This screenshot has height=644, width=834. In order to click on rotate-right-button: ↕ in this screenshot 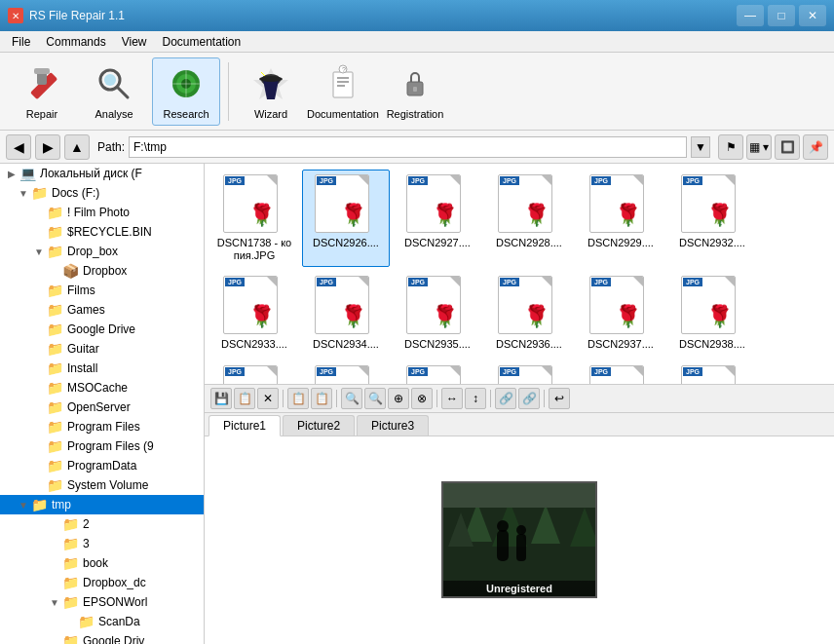, I will do `click(475, 398)`.